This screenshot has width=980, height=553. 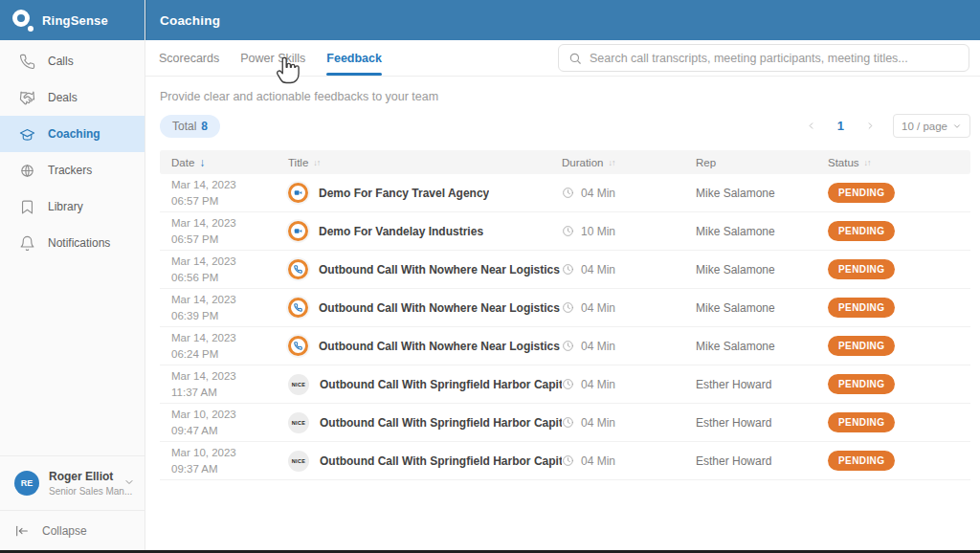 What do you see at coordinates (762, 163) in the screenshot?
I see `column-header-rep: Rep` at bounding box center [762, 163].